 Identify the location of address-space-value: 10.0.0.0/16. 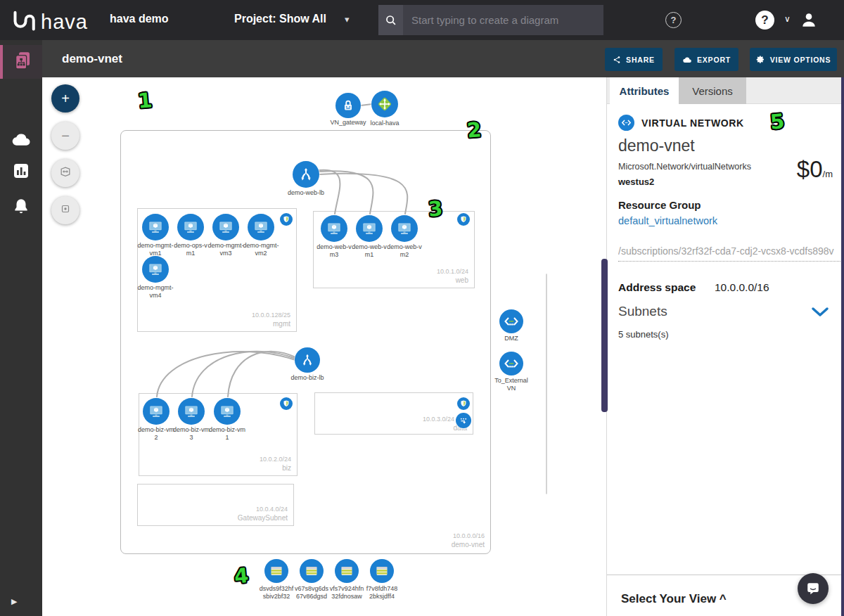
(742, 288).